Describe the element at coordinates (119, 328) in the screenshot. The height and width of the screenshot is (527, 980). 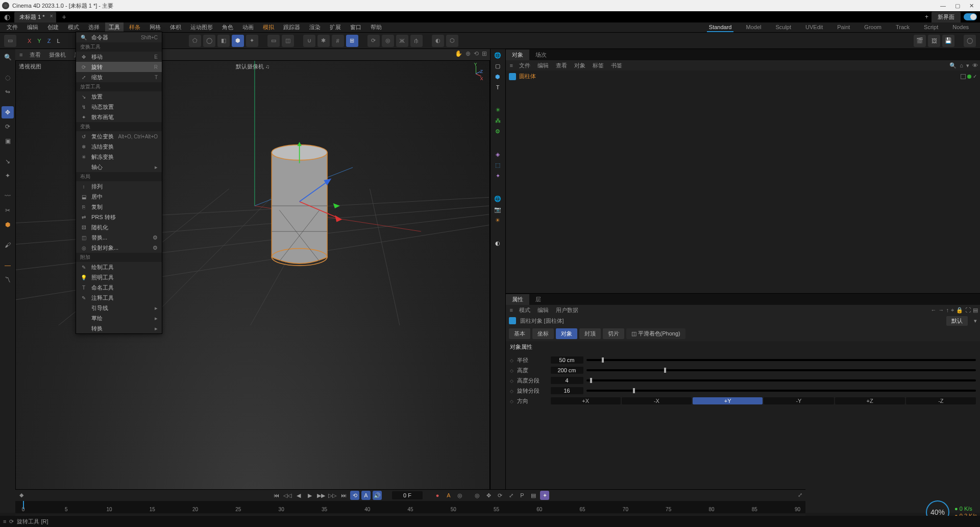
I see `menu-item: 转换▸` at that location.